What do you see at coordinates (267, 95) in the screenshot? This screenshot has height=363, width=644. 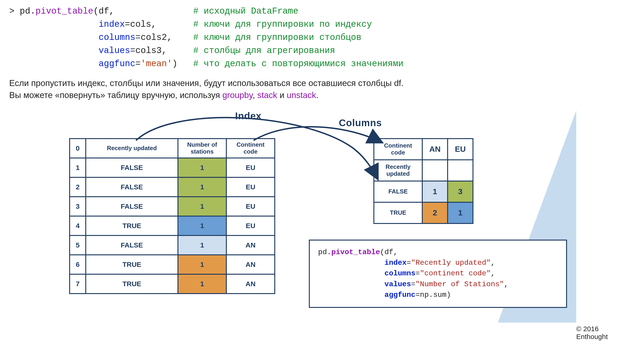 I see `link-stack: stack` at bounding box center [267, 95].